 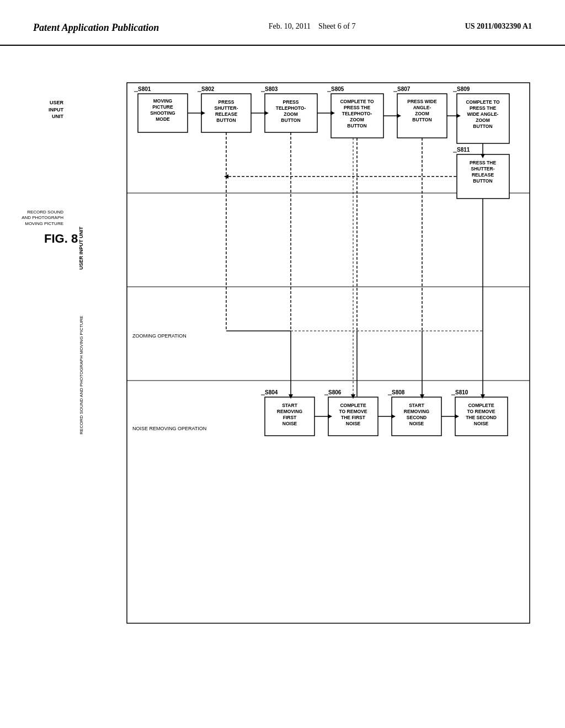 I want to click on pub-date: Feb. 10, 2011, so click(x=290, y=26).